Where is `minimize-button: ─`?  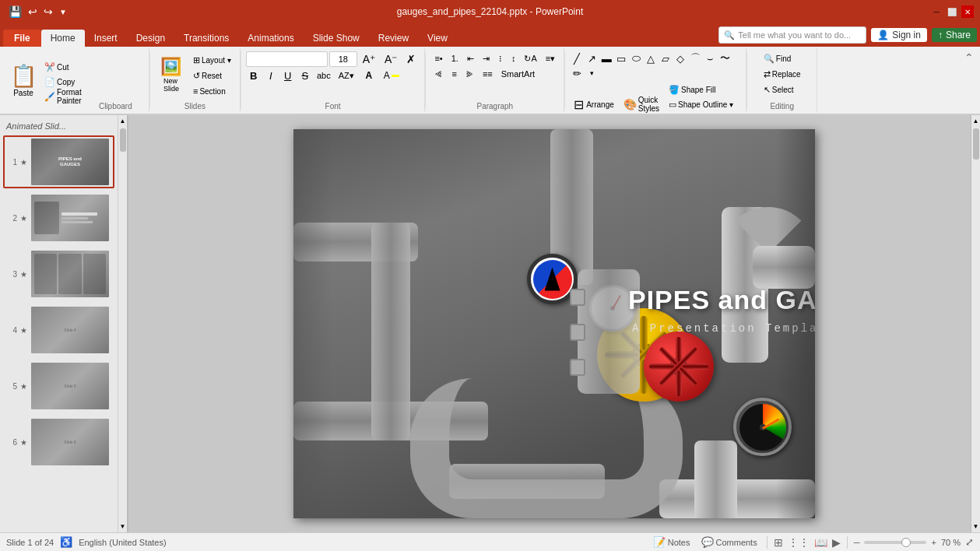
minimize-button: ─ is located at coordinates (936, 12).